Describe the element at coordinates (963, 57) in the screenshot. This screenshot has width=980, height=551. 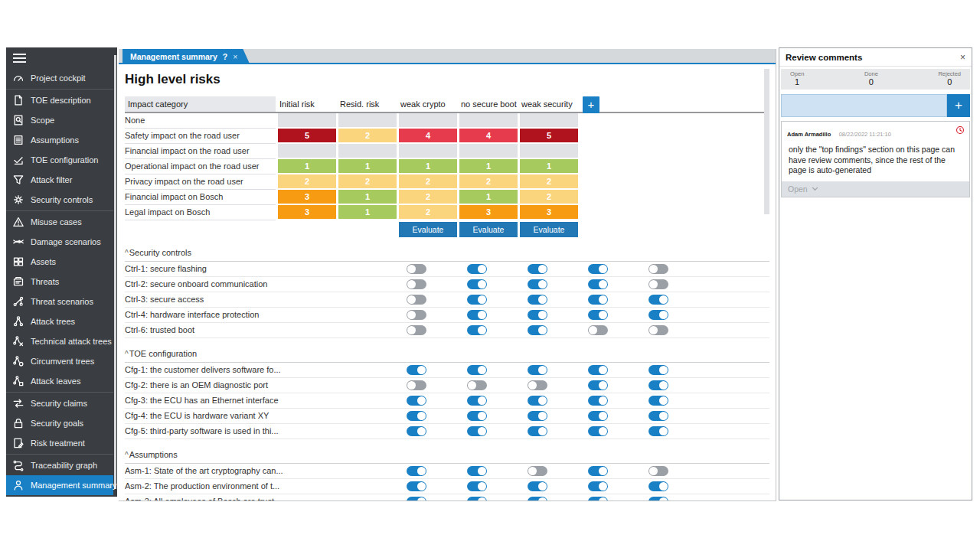
I see `review-close-icon: ×` at that location.